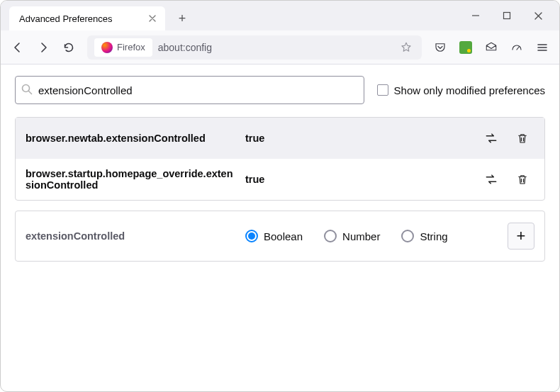  I want to click on reload-button, so click(69, 47).